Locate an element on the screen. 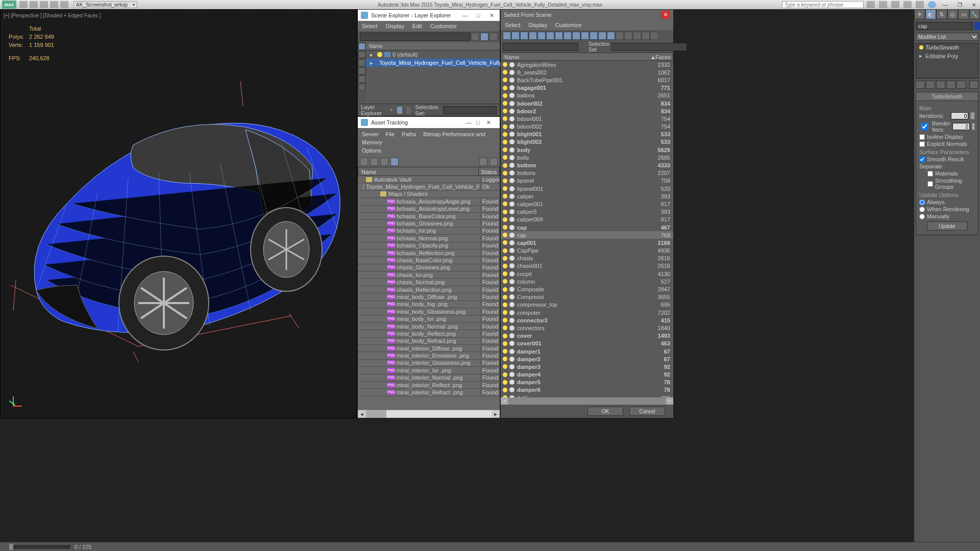 The image size is (980, 551). scene-object-row: CapPipe4936 is located at coordinates (587, 251).